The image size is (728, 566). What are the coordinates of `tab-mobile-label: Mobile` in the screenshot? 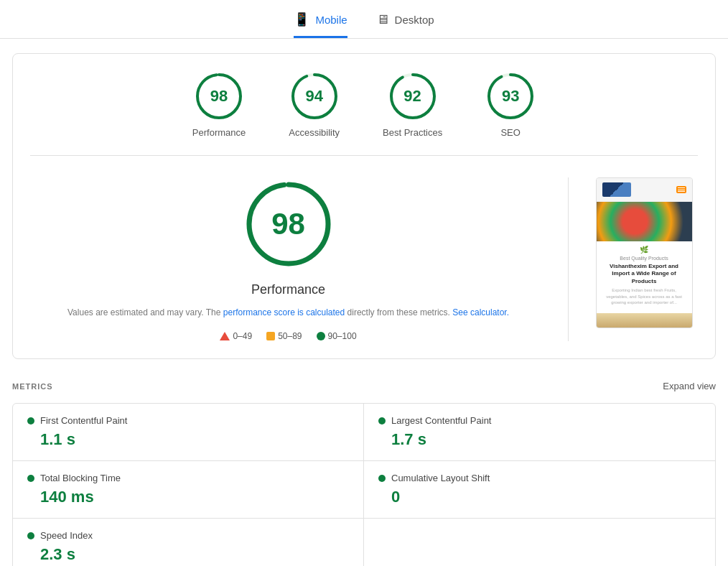 It's located at (331, 20).